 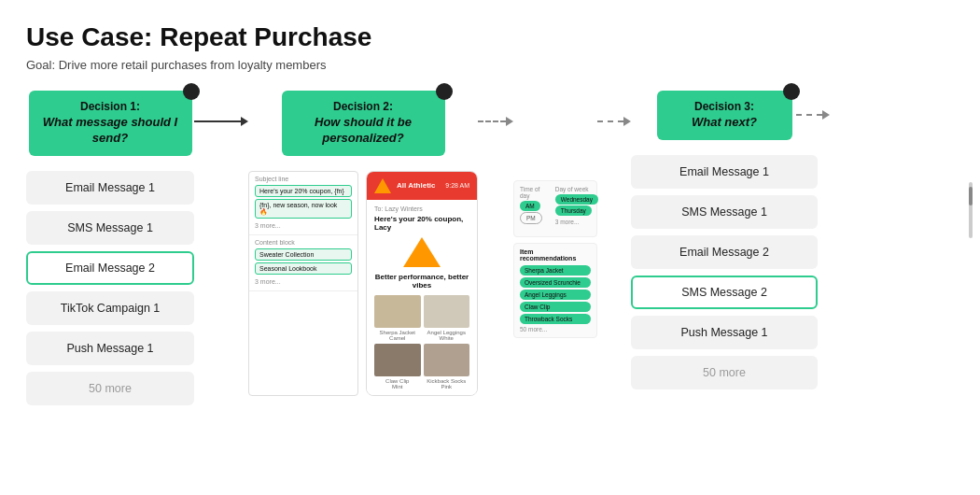 What do you see at coordinates (555, 282) in the screenshot?
I see `rec-chip2: Oversized Scrunchie` at bounding box center [555, 282].